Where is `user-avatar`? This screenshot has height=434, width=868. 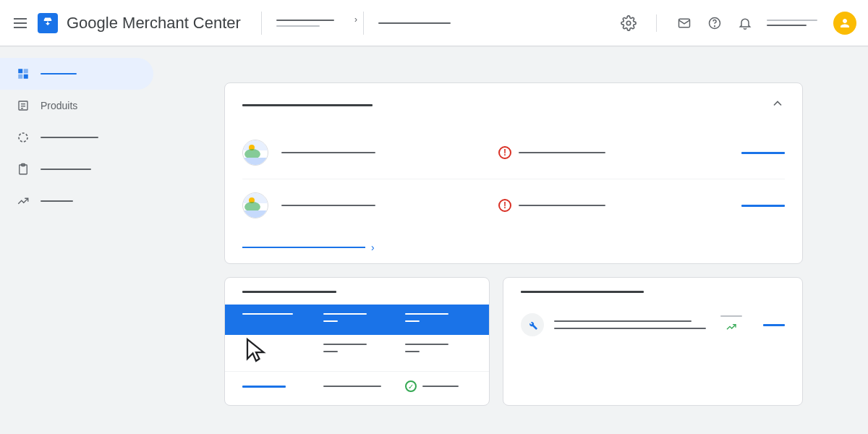 user-avatar is located at coordinates (845, 23).